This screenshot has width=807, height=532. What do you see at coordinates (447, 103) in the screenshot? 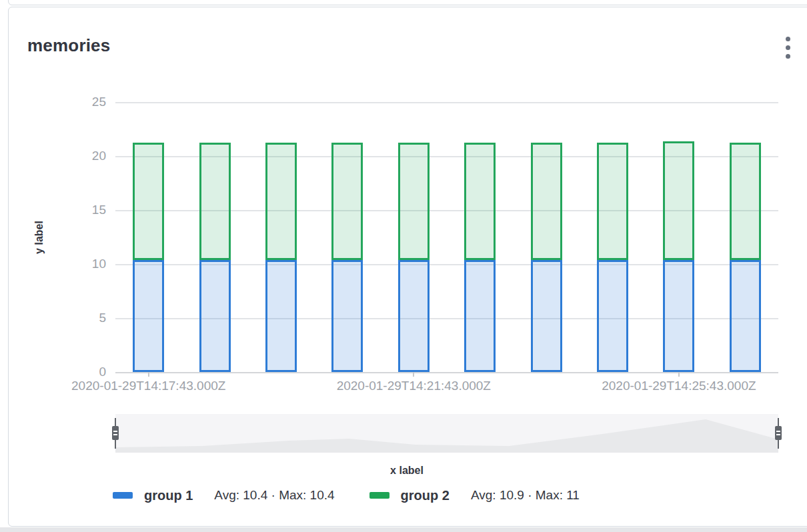
I see `gridline` at bounding box center [447, 103].